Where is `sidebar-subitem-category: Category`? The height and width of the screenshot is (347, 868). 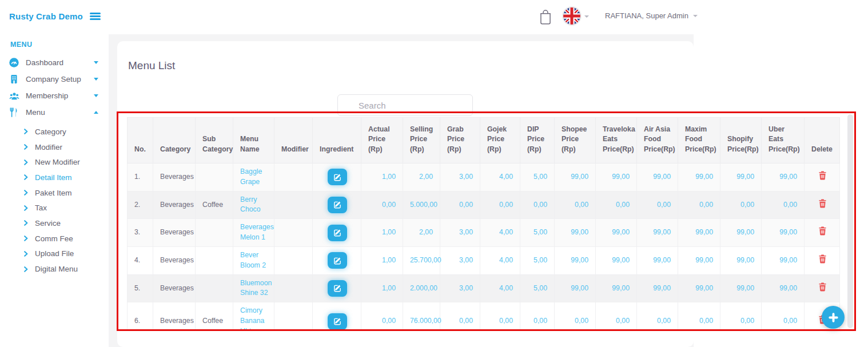 sidebar-subitem-category: Category is located at coordinates (54, 131).